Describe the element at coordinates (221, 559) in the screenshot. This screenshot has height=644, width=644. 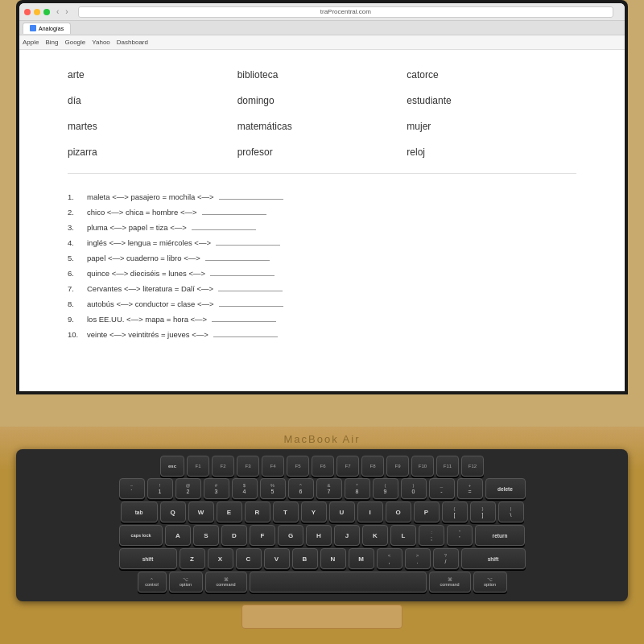
I see `key-x: X` at that location.